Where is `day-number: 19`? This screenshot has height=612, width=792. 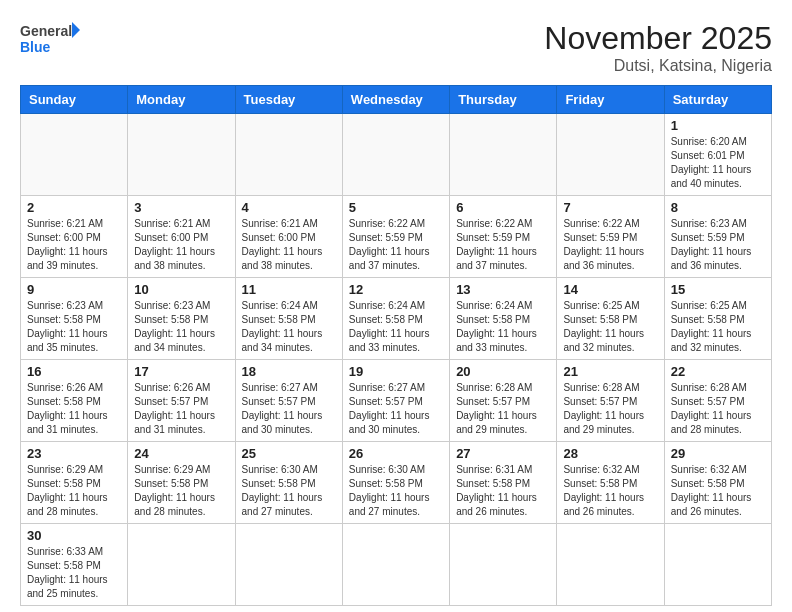
day-number: 19 is located at coordinates (396, 372).